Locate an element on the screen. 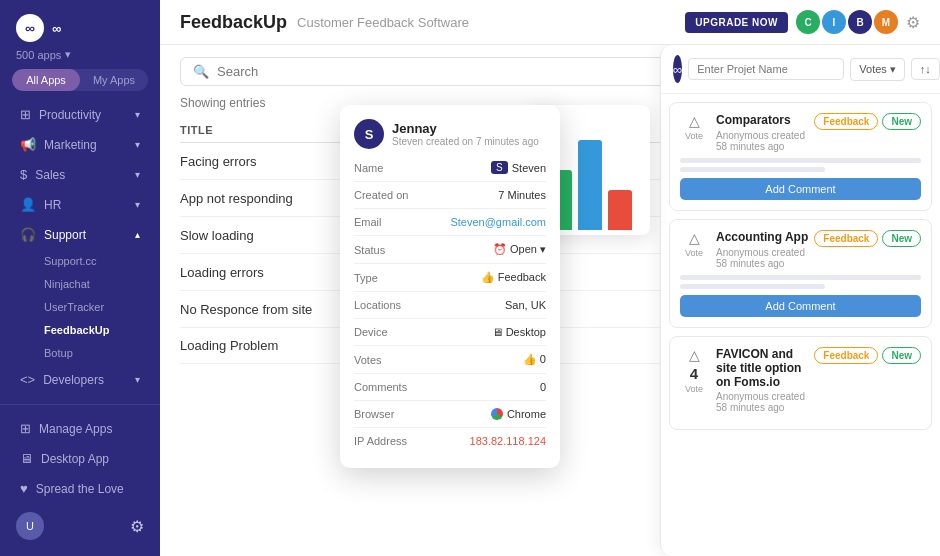 Image resolution: width=940 pixels, height=556 pixels. sidebar-item-manage-apps: ⊞ Manage Apps is located at coordinates (80, 428).